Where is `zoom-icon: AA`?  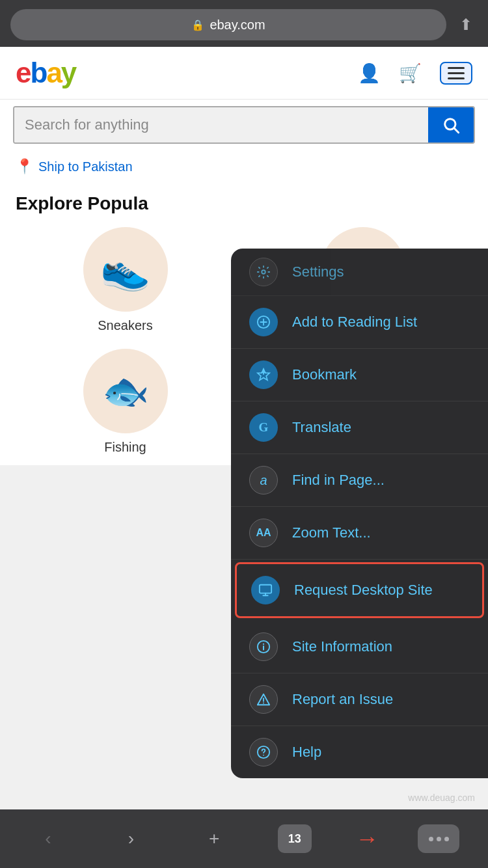 zoom-icon: AA is located at coordinates (264, 533).